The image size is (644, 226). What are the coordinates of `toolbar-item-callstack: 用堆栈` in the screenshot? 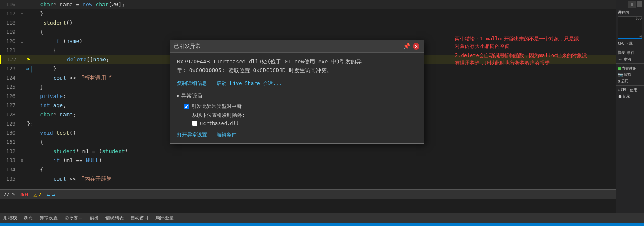 It's located at (10, 218).